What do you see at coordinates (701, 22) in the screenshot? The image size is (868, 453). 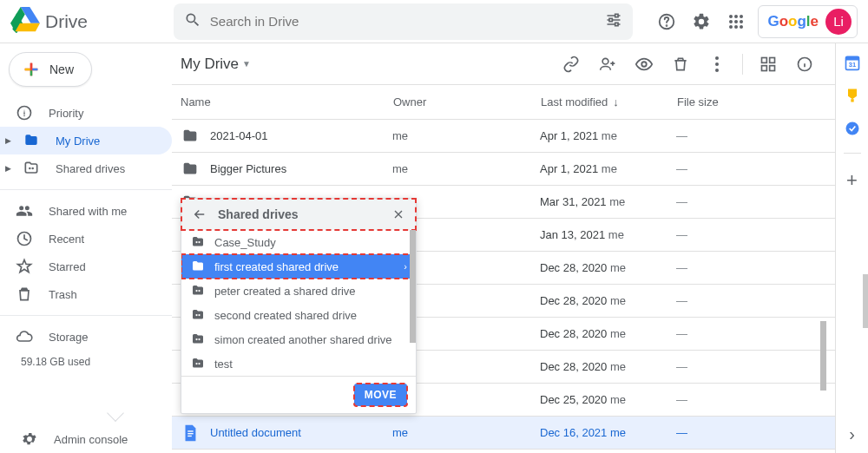 I see `gear-icon` at bounding box center [701, 22].